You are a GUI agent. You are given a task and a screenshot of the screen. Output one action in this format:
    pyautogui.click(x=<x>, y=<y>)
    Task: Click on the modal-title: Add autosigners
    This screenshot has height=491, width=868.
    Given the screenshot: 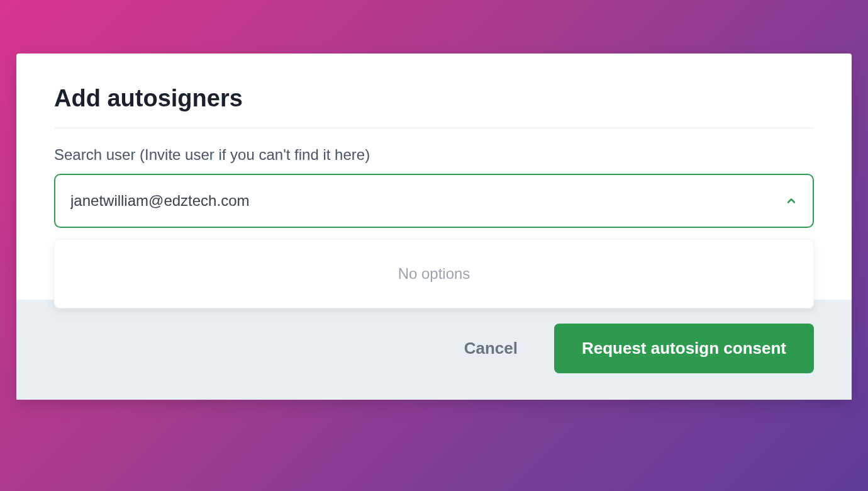 What is the action you would take?
    pyautogui.click(x=434, y=98)
    